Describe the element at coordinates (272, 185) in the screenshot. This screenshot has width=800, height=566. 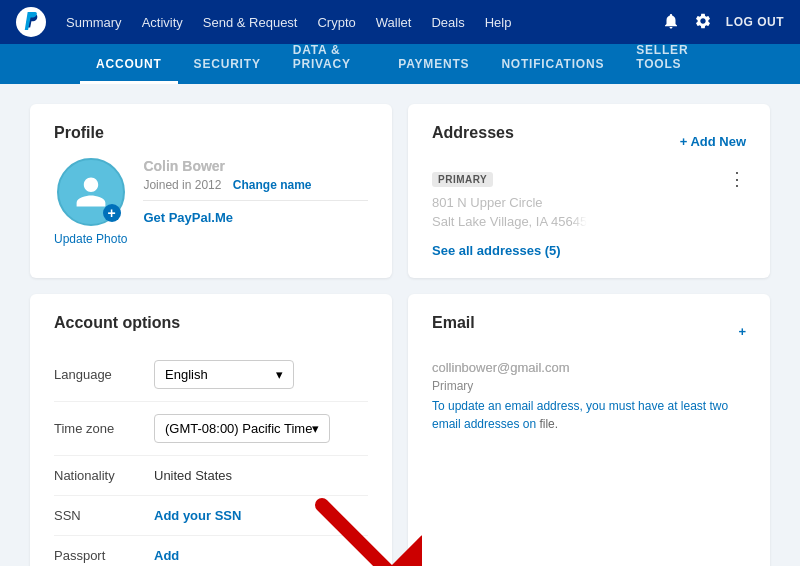
I see `change-name-link: Change name` at that location.